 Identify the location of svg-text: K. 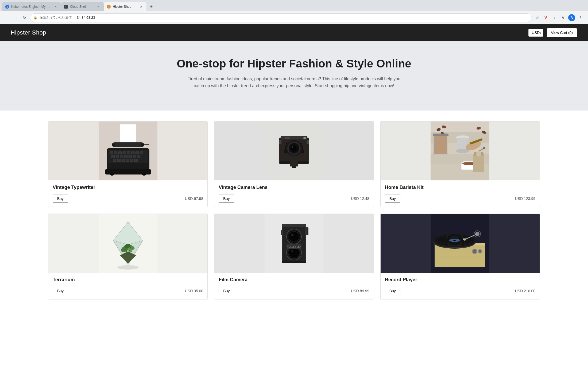
(7, 7).